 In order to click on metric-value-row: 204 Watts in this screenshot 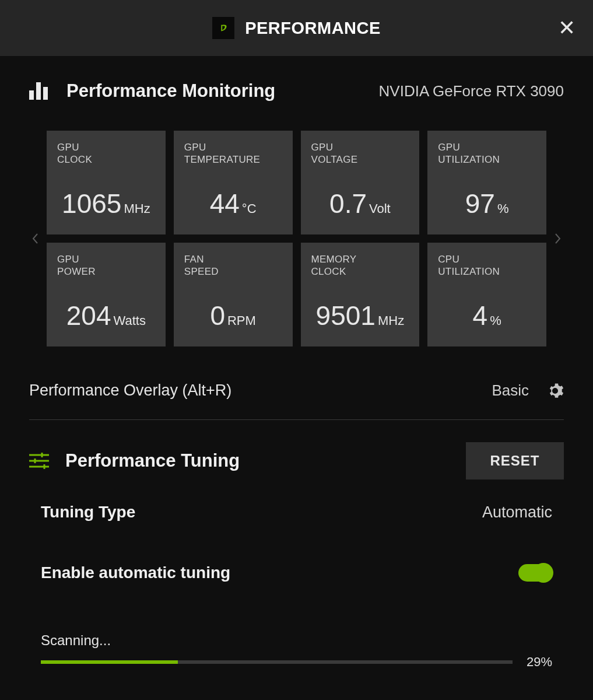, I will do `click(106, 319)`.